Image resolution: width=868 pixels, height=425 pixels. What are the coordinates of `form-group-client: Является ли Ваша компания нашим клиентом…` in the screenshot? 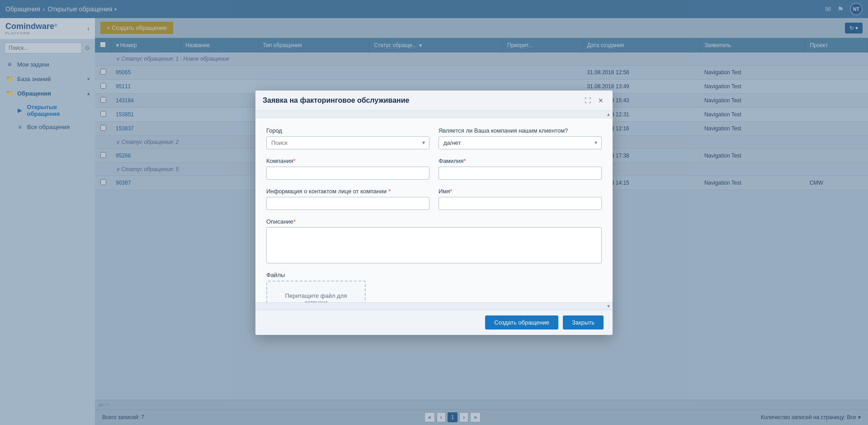 It's located at (520, 138).